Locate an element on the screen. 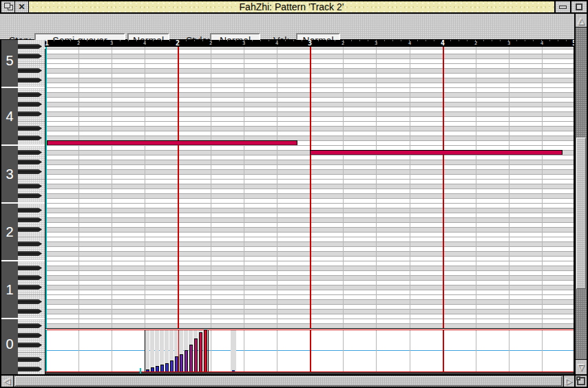 The height and width of the screenshot is (388, 588). slot-region-right-border is located at coordinates (208, 351).